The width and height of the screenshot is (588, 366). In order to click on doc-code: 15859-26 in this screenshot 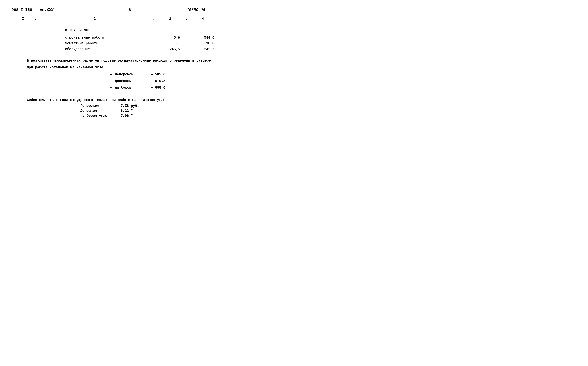, I will do `click(196, 10)`.